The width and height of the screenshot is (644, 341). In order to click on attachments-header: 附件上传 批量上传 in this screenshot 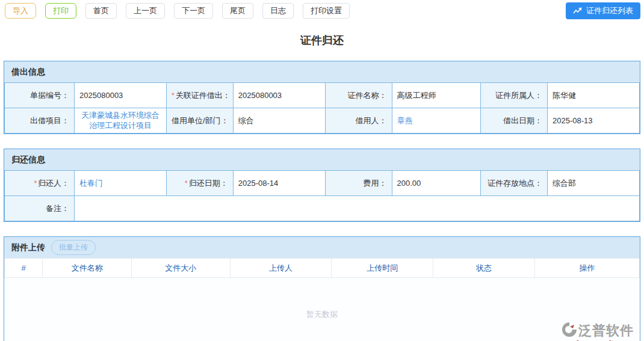, I will do `click(322, 248)`.